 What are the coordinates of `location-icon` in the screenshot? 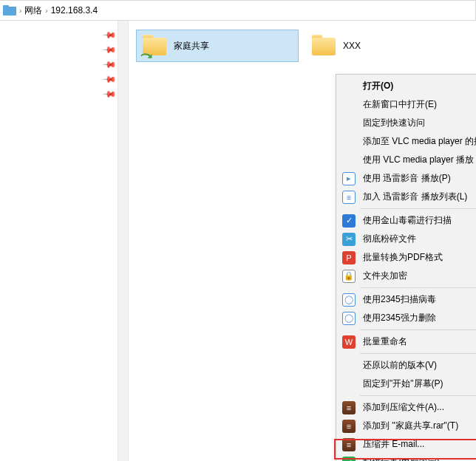 It's located at (10, 10).